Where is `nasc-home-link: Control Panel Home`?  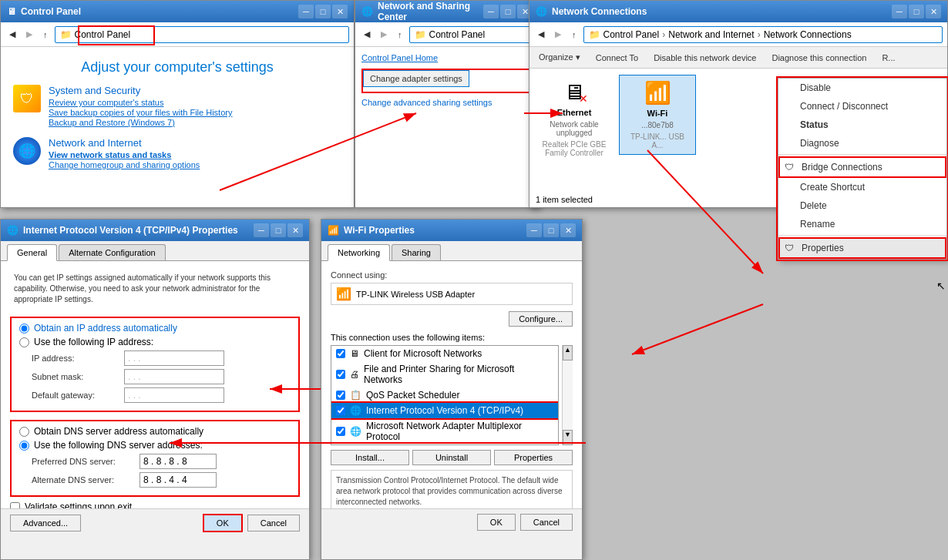 nasc-home-link: Control Panel Home is located at coordinates (447, 58).